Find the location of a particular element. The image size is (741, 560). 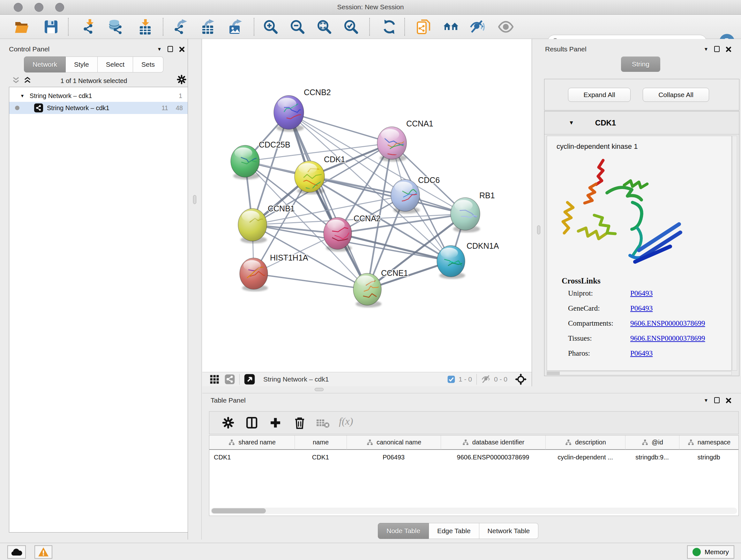

right-splitter-handle is located at coordinates (539, 230).